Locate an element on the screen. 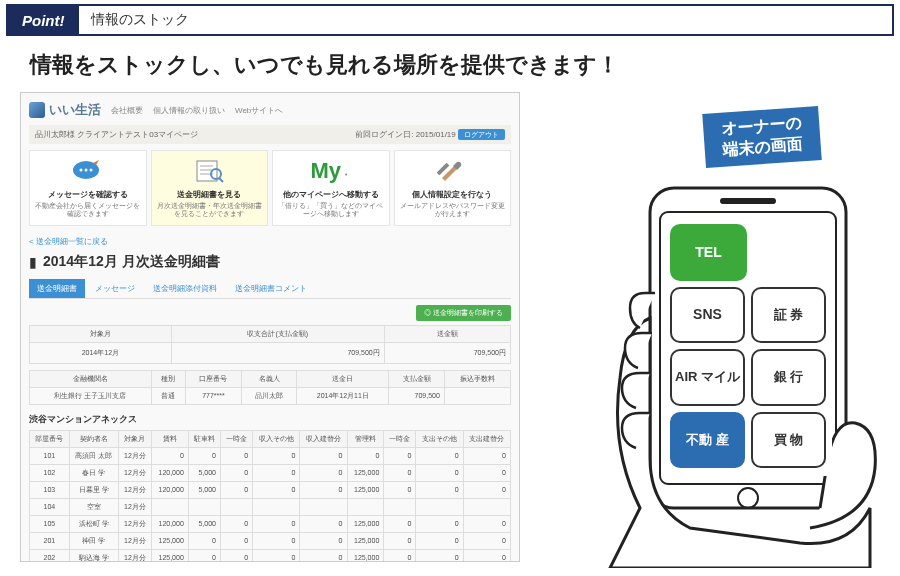 Image resolution: width=900 pixels, height=576 pixels. tools-icon is located at coordinates (453, 171).